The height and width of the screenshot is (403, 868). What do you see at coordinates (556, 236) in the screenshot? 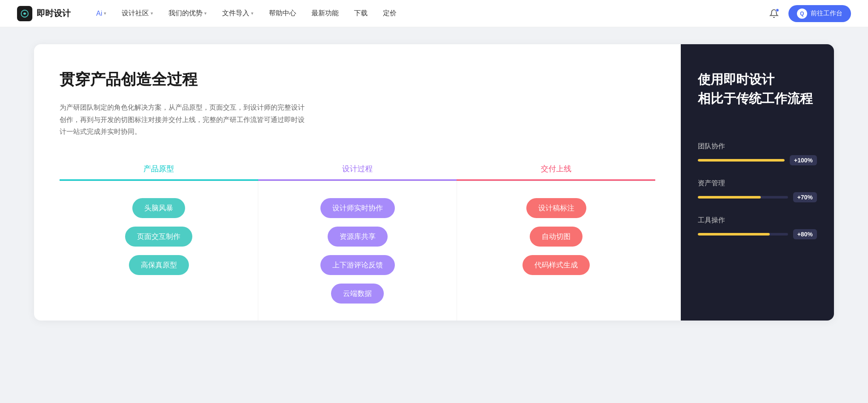
I see `pill-auto-slice: 自动切图` at bounding box center [556, 236].